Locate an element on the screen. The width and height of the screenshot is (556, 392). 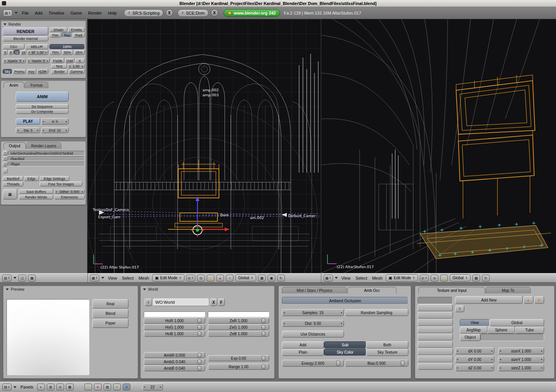
unlink-button: X is located at coordinates (214, 302).